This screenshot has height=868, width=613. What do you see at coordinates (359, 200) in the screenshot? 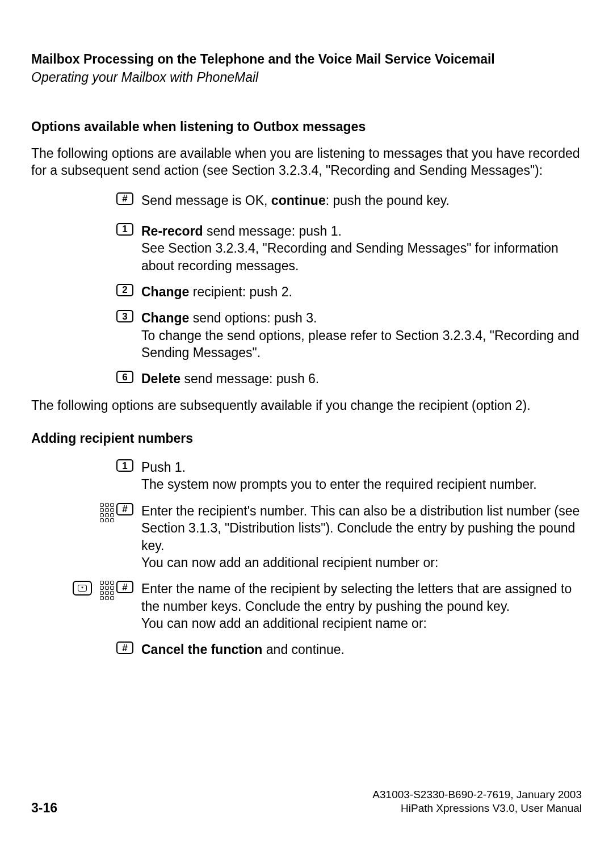
I see `option-text: Send message is OK, continue: push the p…` at bounding box center [359, 200].